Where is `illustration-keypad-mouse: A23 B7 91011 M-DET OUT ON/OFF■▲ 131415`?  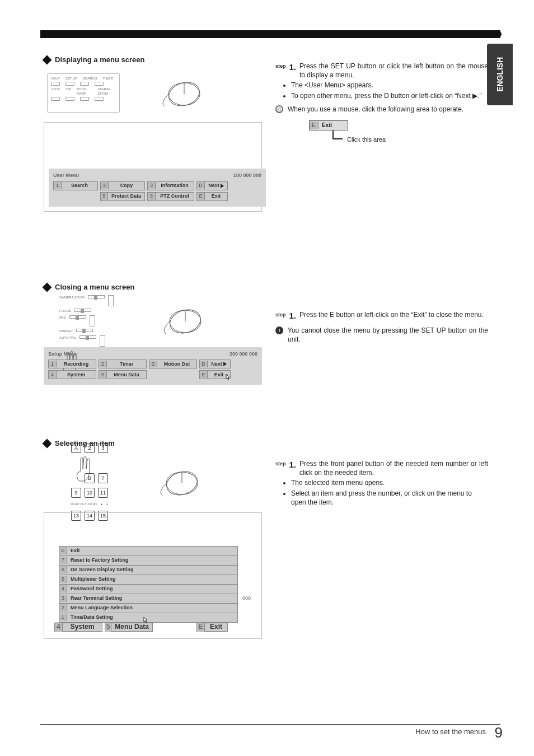 illustration-keypad-mouse: A23 B7 91011 M-DET OUT ON/OFF■▲ 131415 is located at coordinates (153, 478).